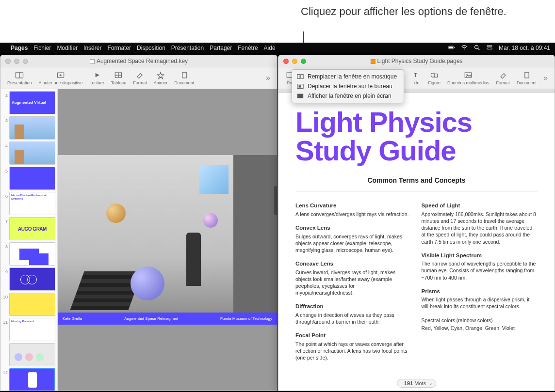  What do you see at coordinates (270, 48) in the screenshot?
I see `menu-aide: Aide` at bounding box center [270, 48].